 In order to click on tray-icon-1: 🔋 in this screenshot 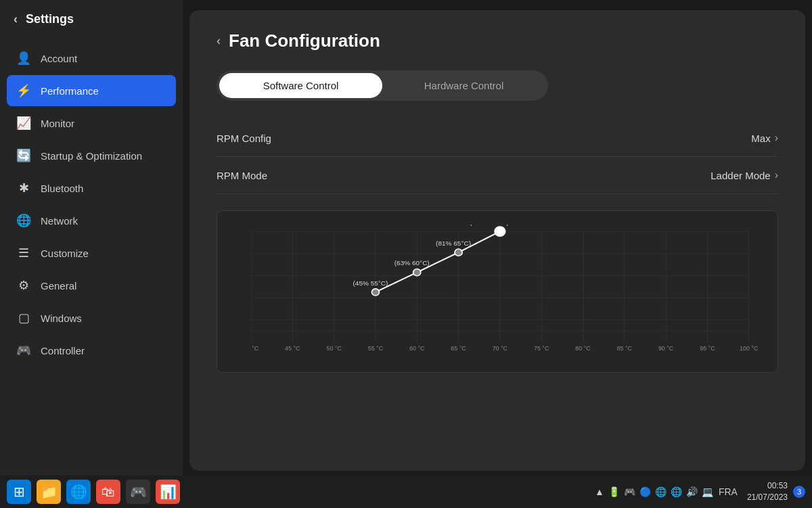, I will do `click(614, 492)`.